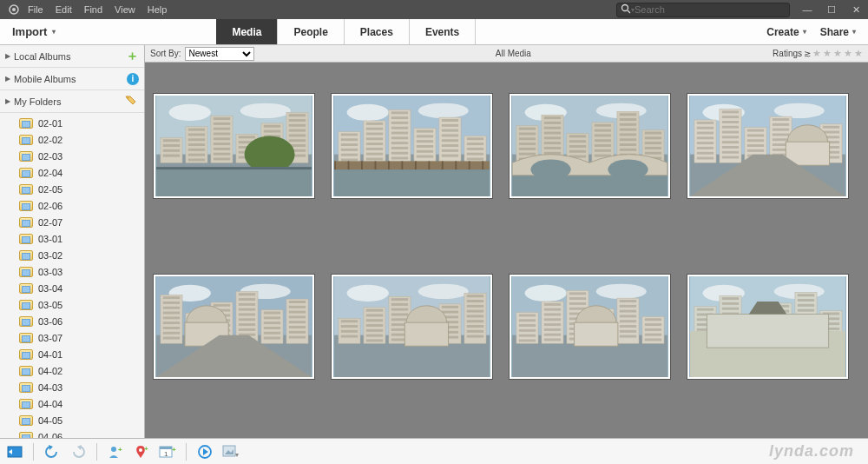 The image size is (868, 464). I want to click on menu-help: Help, so click(158, 10).